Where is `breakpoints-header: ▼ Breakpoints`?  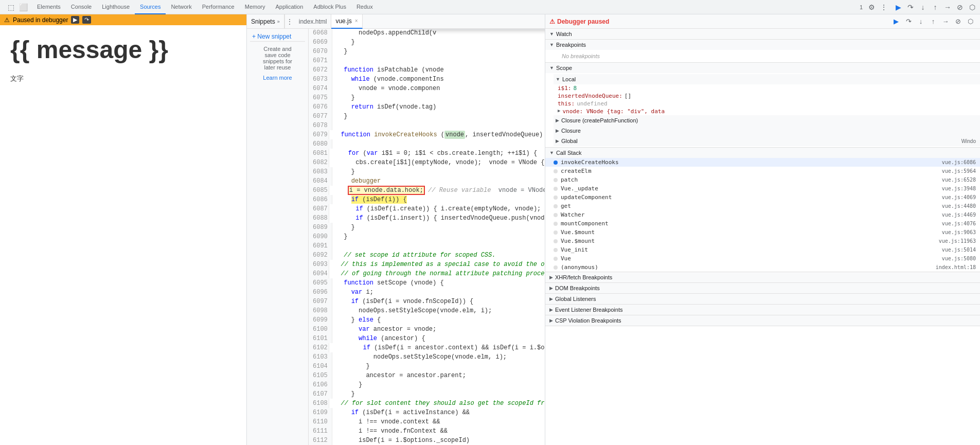 breakpoints-header: ▼ Breakpoints is located at coordinates (762, 45).